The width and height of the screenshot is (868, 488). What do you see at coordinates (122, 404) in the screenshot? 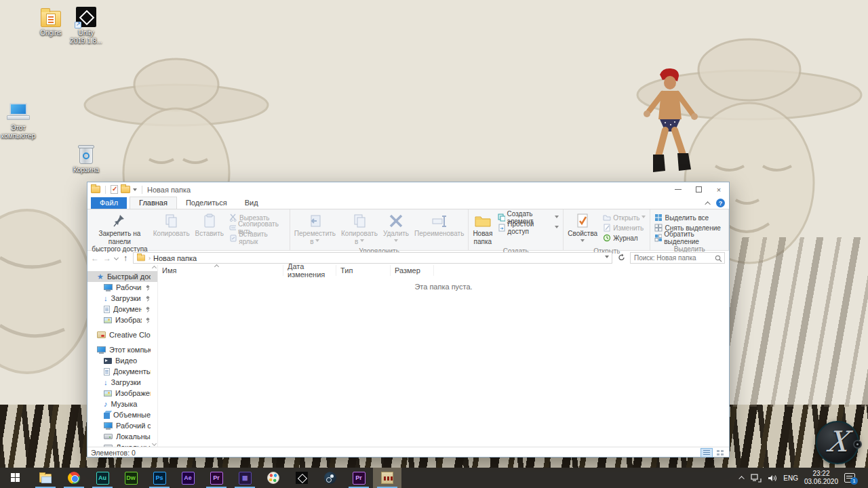
I see `sidebar-item-music: ♪ Музыка` at bounding box center [122, 404].